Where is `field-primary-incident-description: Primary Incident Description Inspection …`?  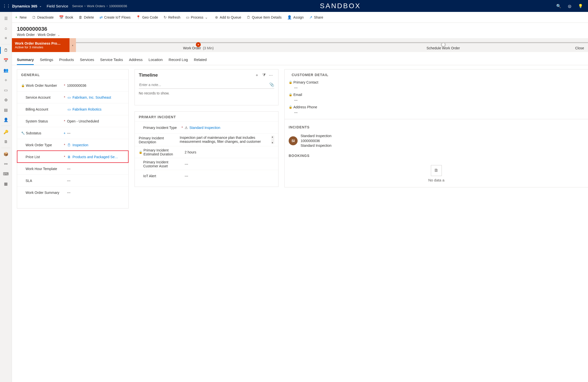
field-primary-incident-description: Primary Incident Description Inspection … is located at coordinates (207, 140).